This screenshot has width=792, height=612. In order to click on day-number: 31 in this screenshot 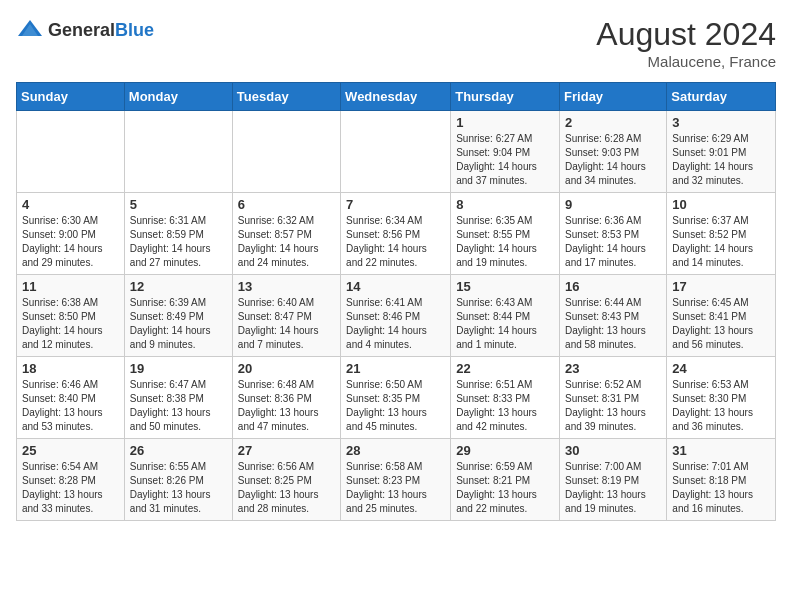, I will do `click(721, 450)`.